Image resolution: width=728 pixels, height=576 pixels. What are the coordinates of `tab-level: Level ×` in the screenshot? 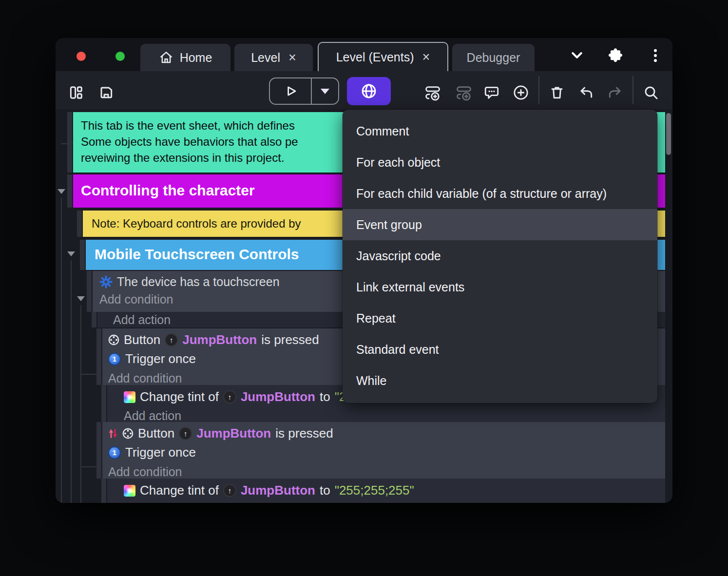 It's located at (274, 58).